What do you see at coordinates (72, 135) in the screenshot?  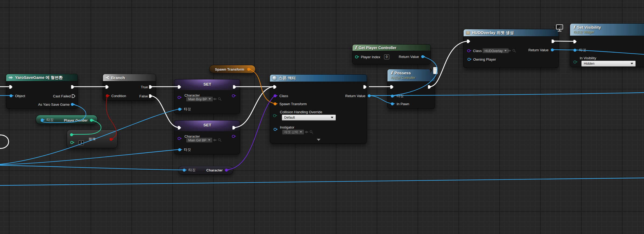 I see `operand-a-pin` at bounding box center [72, 135].